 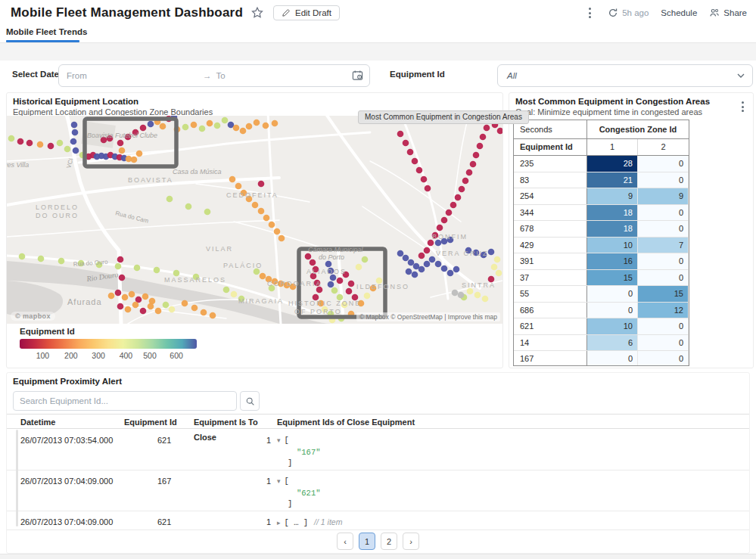 What do you see at coordinates (47, 34) in the screenshot?
I see `tab-mobile-fleet-trends: Mobile Fleet Trends` at bounding box center [47, 34].